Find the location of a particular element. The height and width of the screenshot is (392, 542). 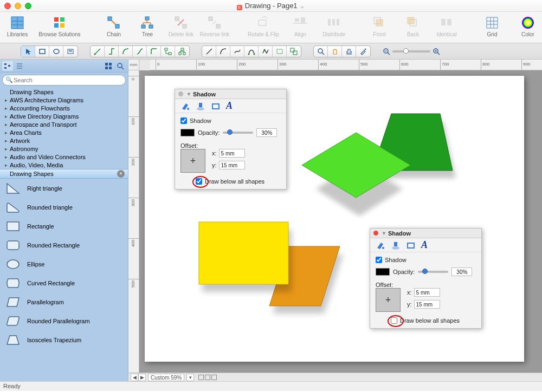

shadow-panel-1: ▼Shadow A Shadow Opacity: is located at coordinates (231, 139).